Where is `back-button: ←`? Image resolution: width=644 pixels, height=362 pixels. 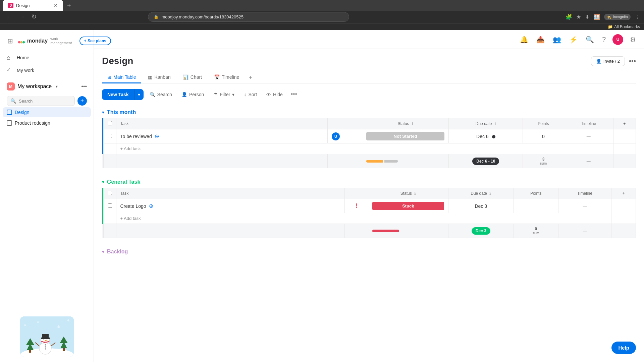 back-button: ← is located at coordinates (9, 17).